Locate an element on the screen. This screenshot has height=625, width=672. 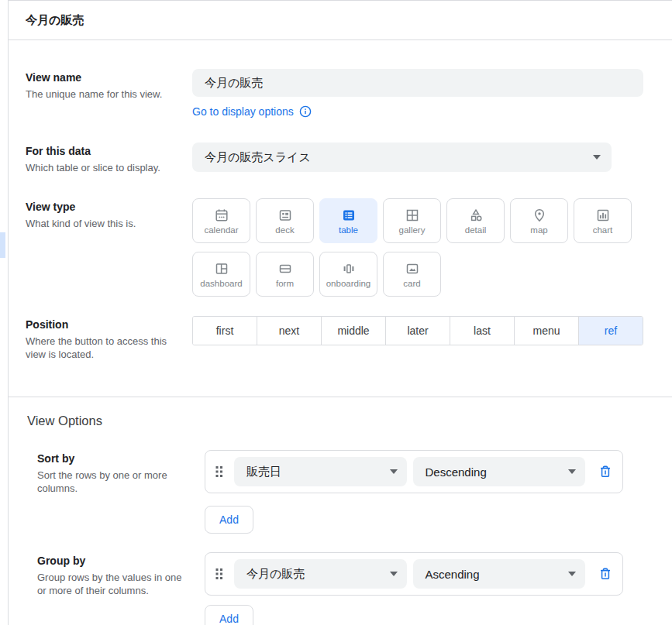
view-type-dashboard: dashboard is located at coordinates (222, 274).